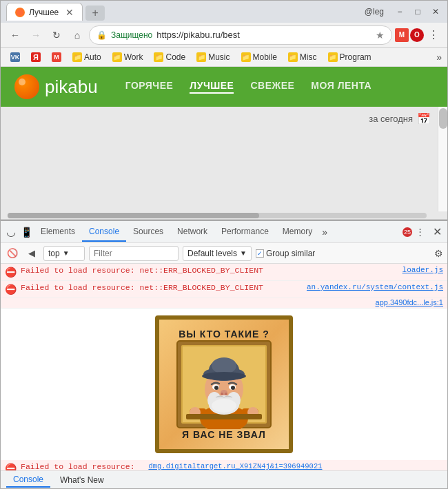 The image size is (448, 489). I want to click on meme-frame: ВЫ КТО ТАКИЕ ?, so click(224, 384).